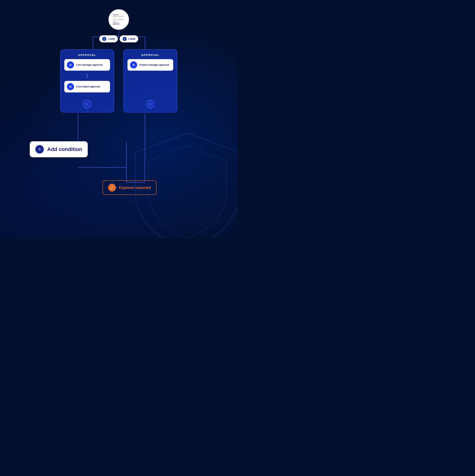 The height and width of the screenshot is (476, 475). I want to click on add-step-icon-right: +, so click(150, 104).